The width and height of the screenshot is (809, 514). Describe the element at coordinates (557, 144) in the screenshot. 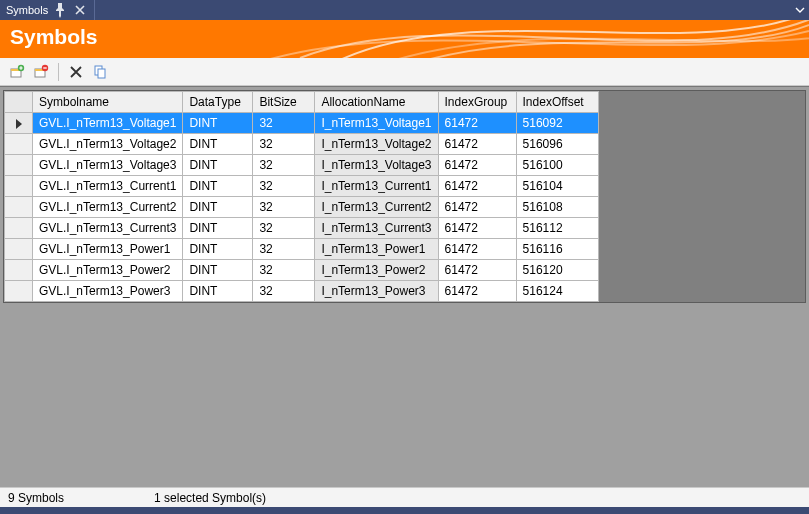

I see `cell-indexoffset: 516096` at that location.